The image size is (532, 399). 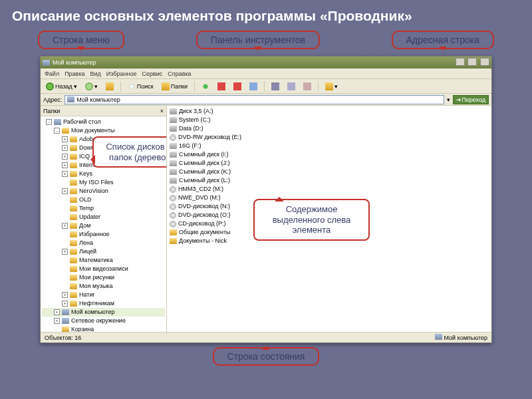 I want to click on undo-button, so click(x=253, y=86).